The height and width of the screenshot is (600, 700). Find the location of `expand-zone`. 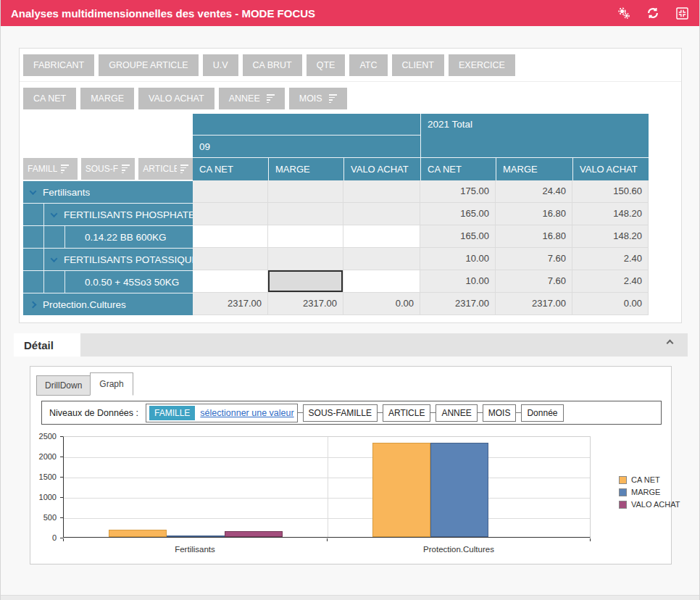

expand-zone is located at coordinates (54, 214).